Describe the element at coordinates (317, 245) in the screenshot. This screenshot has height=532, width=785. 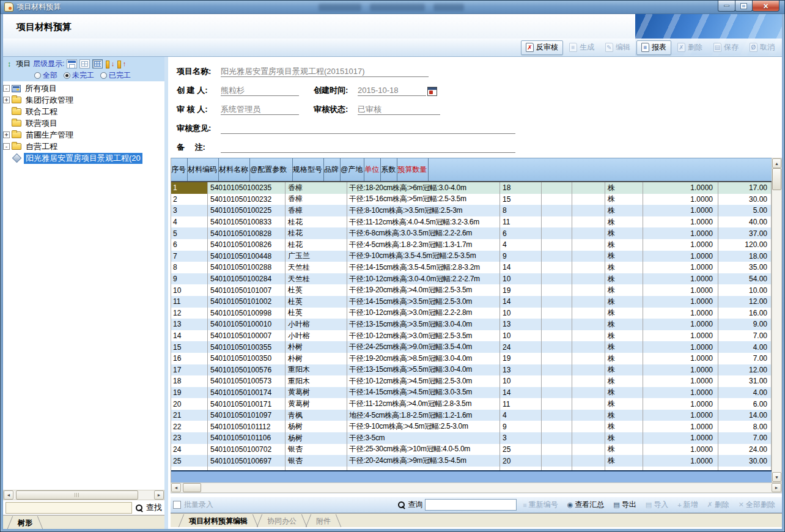
I see `cell-name: 桂花` at that location.